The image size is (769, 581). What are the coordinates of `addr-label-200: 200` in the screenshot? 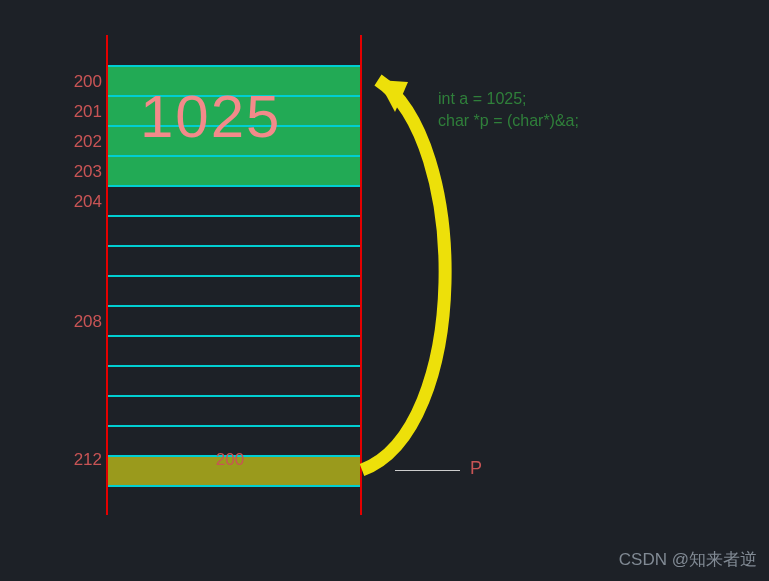 It's located at (82, 82).